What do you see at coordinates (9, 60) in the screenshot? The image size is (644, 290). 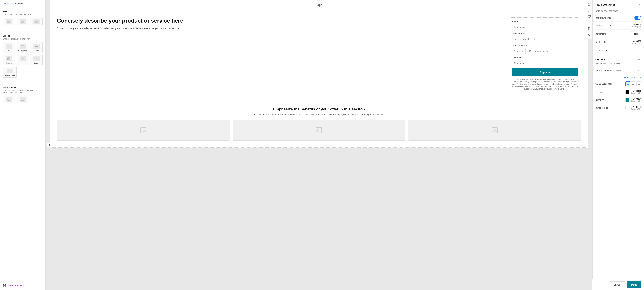 I see `block-image: Image` at bounding box center [9, 60].